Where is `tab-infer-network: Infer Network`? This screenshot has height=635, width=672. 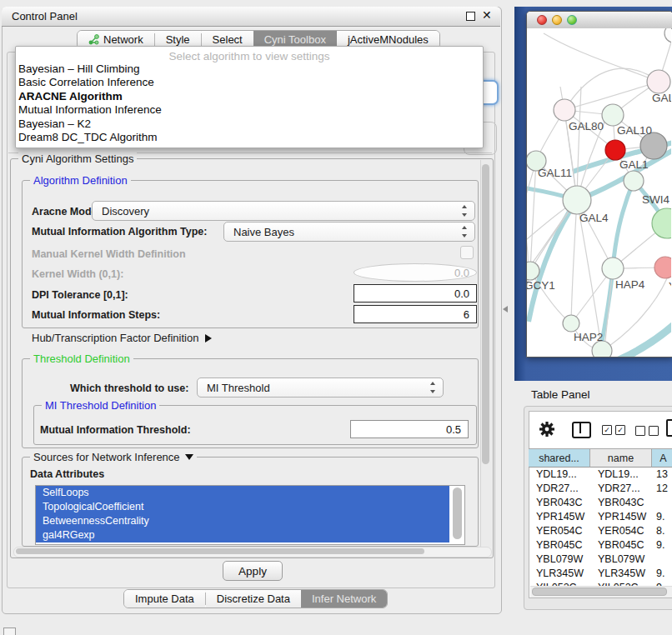 tab-infer-network: Infer Network is located at coordinates (344, 598).